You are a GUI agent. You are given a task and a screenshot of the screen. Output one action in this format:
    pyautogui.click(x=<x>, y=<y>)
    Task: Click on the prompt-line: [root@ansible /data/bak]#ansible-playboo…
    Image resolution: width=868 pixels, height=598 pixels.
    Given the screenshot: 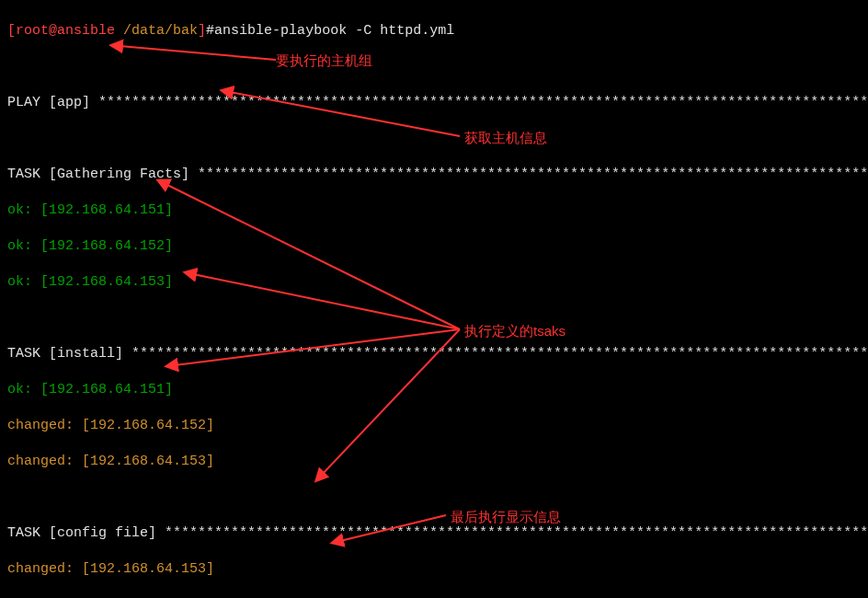 What is the action you would take?
    pyautogui.click(x=434, y=31)
    